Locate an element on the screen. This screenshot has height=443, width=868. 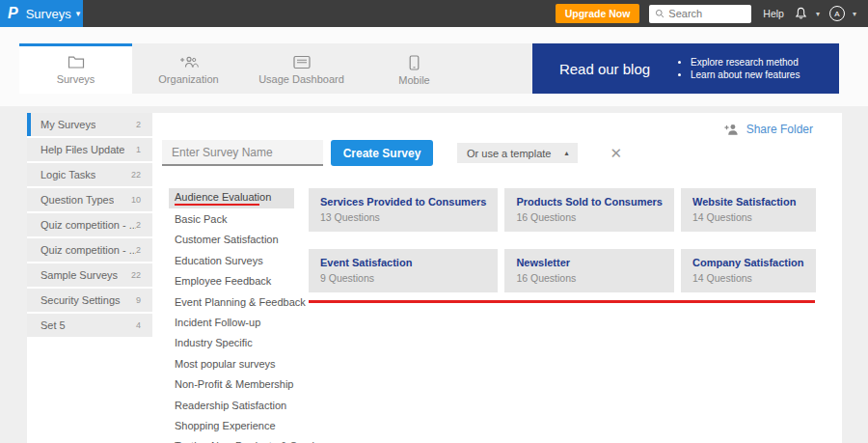
category-label: Audience Evaluation is located at coordinates (234, 197).